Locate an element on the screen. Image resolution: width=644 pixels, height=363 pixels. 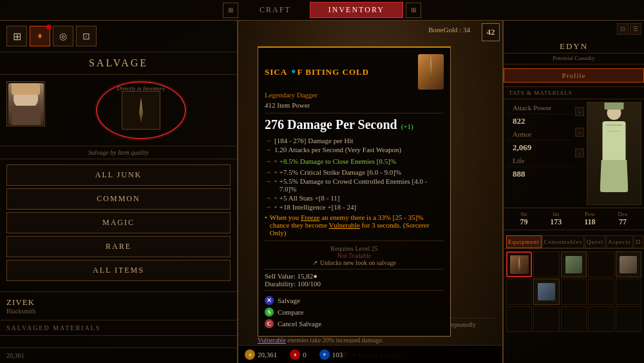
stat-value-ap: 822 is located at coordinates (540, 121).